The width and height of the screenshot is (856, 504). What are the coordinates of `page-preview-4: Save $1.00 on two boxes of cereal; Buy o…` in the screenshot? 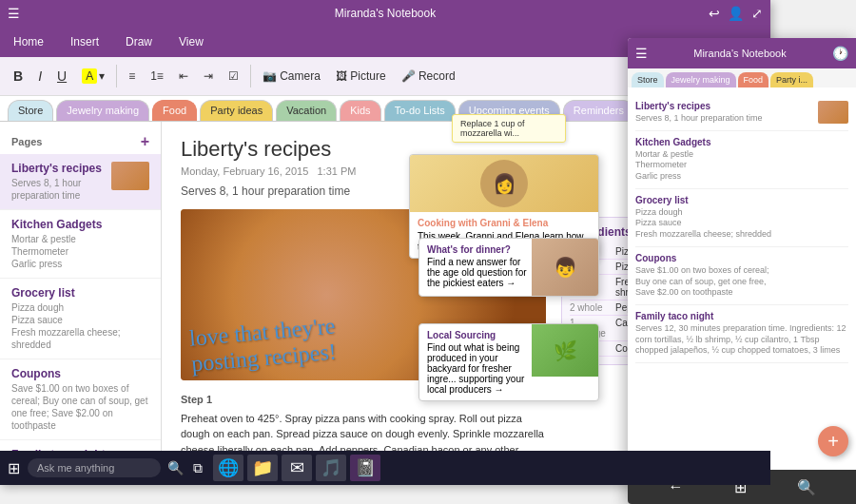 It's located at (80, 407).